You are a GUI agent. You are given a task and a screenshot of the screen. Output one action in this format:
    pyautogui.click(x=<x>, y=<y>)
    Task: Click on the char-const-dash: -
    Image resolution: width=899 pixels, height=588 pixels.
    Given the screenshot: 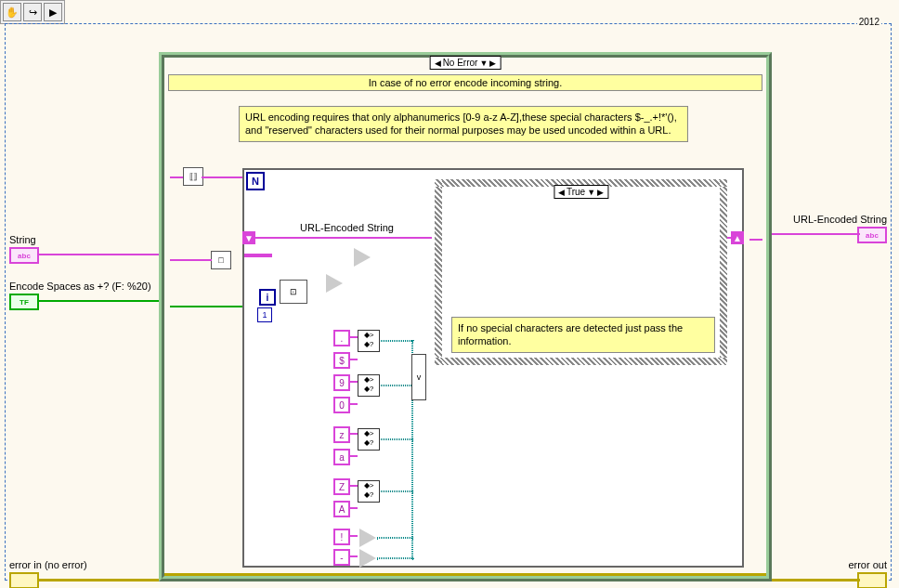 What is the action you would take?
    pyautogui.click(x=342, y=557)
    